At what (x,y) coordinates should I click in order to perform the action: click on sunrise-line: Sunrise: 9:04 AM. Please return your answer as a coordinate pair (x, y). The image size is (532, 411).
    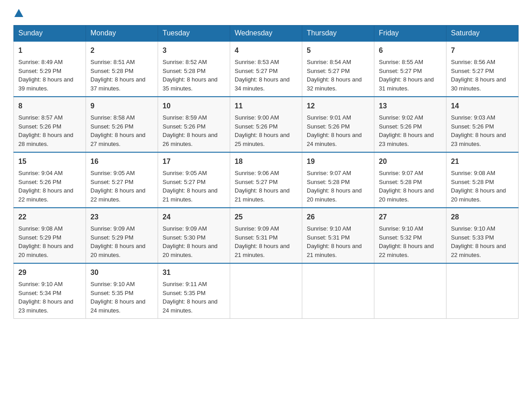
    Looking at the image, I should click on (40, 173).